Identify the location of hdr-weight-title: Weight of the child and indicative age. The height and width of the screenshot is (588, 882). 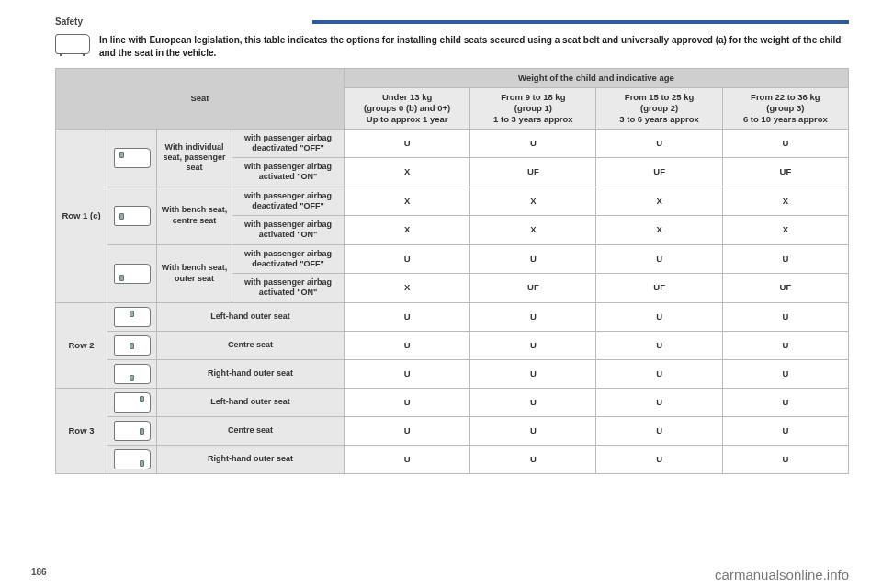
(597, 79).